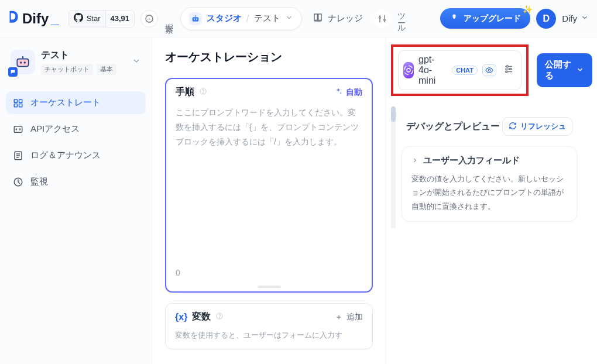 This screenshot has height=364, width=597. I want to click on nav-tools: ツール, so click(402, 19).